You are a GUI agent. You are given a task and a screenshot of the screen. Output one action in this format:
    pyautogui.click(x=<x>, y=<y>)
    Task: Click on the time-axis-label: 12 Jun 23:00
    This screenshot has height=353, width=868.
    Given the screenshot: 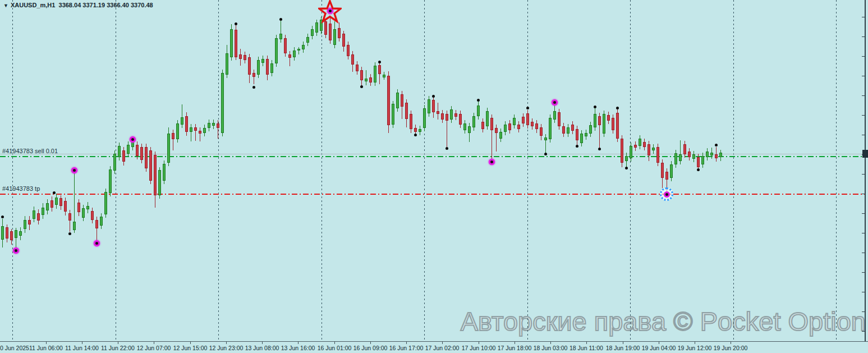 What is the action you would take?
    pyautogui.click(x=227, y=348)
    